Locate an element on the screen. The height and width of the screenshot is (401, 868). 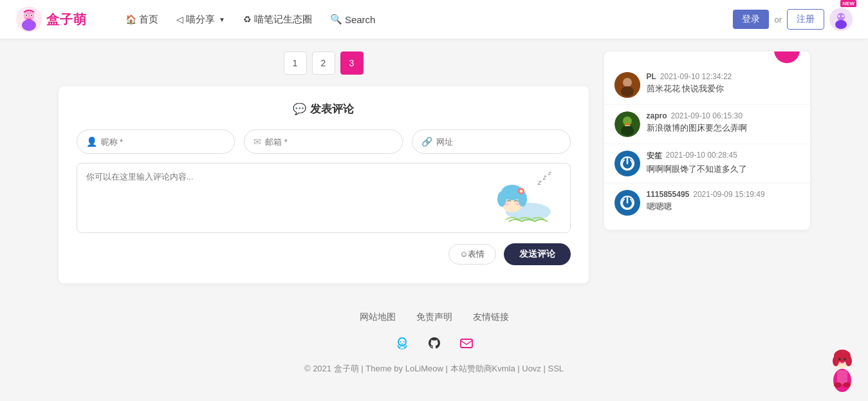
nav-links: 🏠 首页 ◁ 喵分享 ▼ ♻ 喵笔记生态圈 🔍 Search is located at coordinates (250, 19).